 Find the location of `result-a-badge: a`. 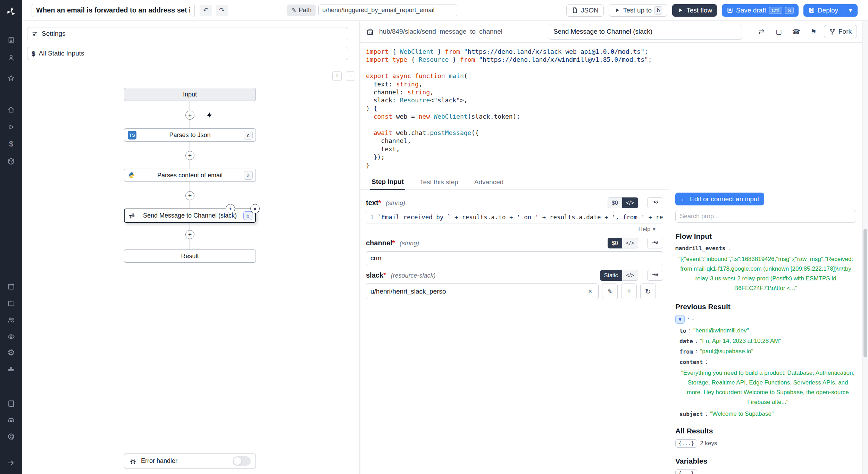

result-a-badge: a is located at coordinates (680, 319).